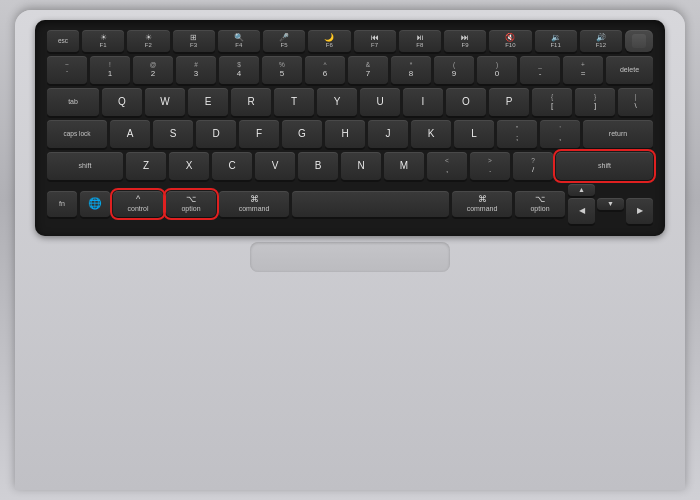 Image resolution: width=700 pixels, height=500 pixels. Describe the element at coordinates (232, 166) in the screenshot. I see `c-key: C` at that location.